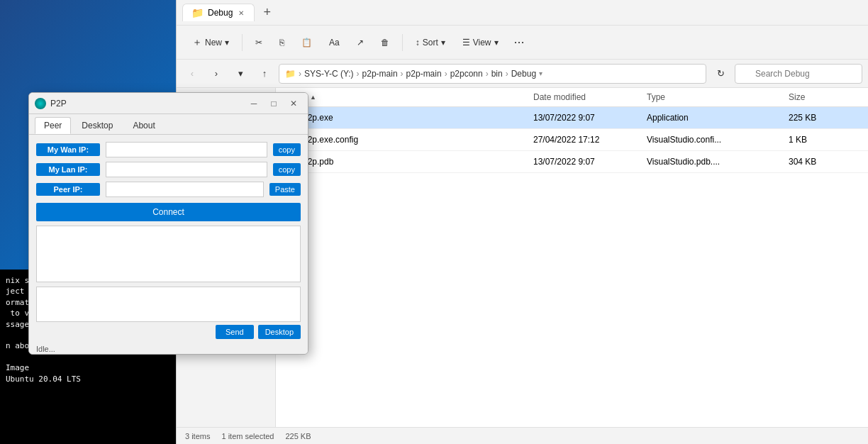 This screenshot has width=868, height=444. What do you see at coordinates (590, 118) in the screenshot?
I see `file-date-0: 13/07/2022 9:07` at bounding box center [590, 118].